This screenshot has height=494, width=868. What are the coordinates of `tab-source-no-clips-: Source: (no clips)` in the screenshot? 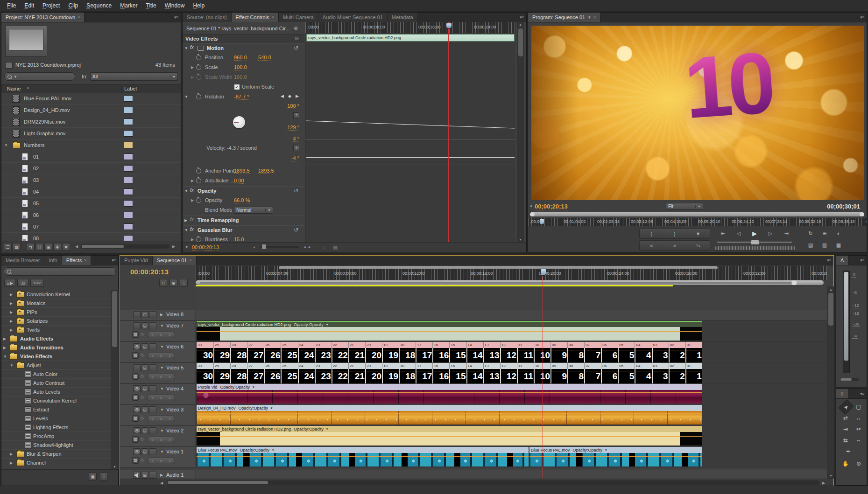 It's located at (207, 17).